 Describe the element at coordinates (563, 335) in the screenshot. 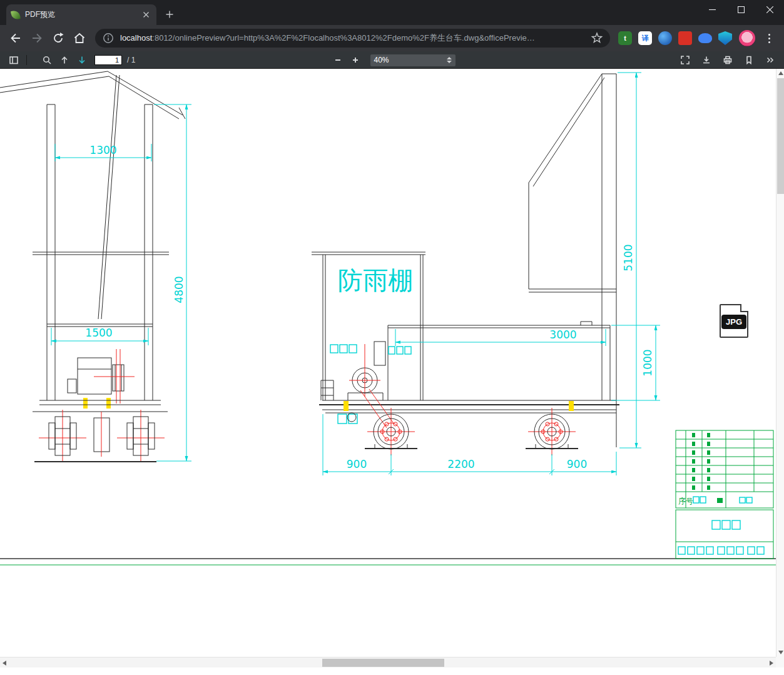

I see `dim-label-3000: 3000` at that location.